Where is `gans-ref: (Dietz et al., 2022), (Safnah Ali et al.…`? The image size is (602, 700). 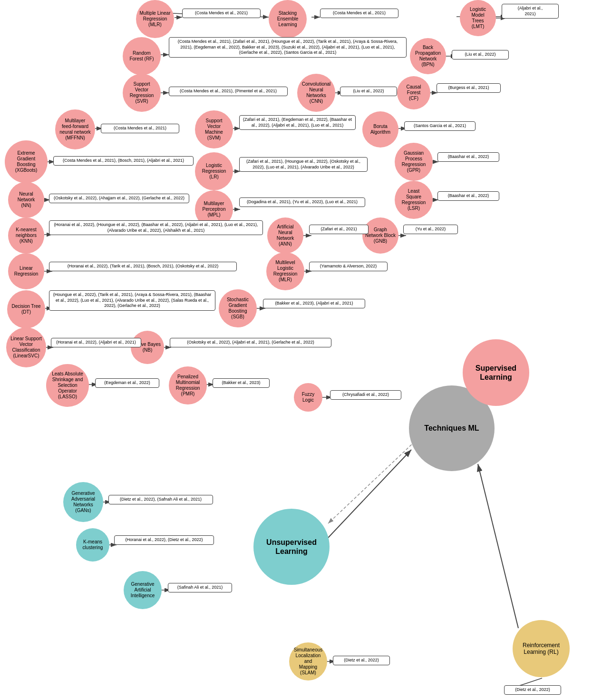
gans-ref: (Dietz et al., 2022), (Safnah Ali et al.… is located at coordinates (161, 500).